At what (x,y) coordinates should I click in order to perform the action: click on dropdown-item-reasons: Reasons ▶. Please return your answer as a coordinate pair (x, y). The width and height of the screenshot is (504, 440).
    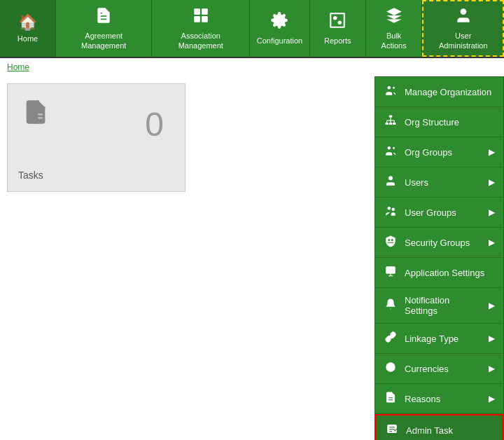
    Looking at the image, I should click on (440, 399).